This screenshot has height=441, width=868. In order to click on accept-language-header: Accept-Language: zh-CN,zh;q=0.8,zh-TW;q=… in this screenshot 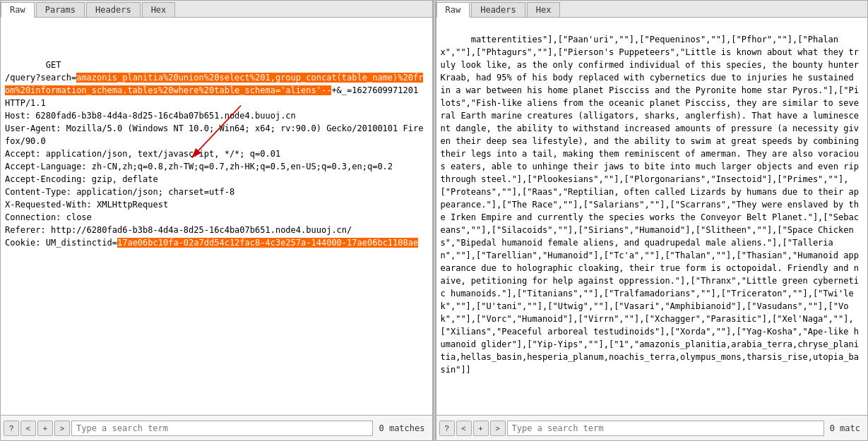, I will do `click(199, 167)`.